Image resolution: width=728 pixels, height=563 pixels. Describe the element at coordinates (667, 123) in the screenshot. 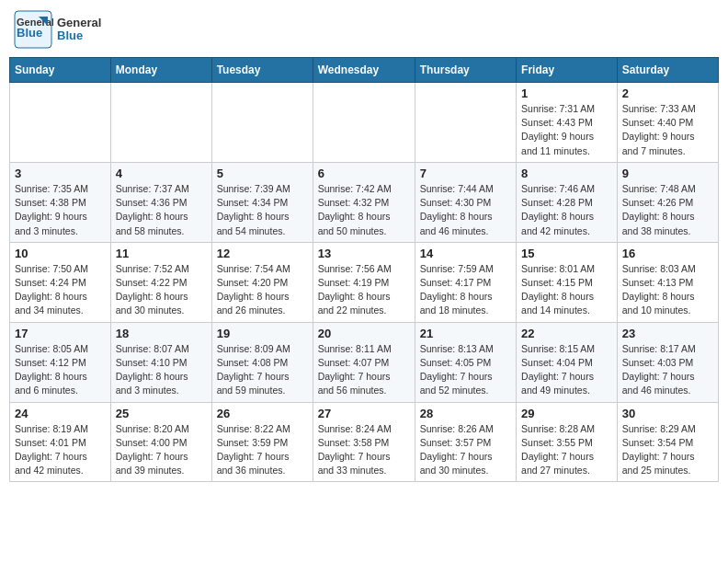

I see `day-cell-2: 2Sunrise: 7:33 AM Sunset: 4:40 PM Daylig…` at that location.